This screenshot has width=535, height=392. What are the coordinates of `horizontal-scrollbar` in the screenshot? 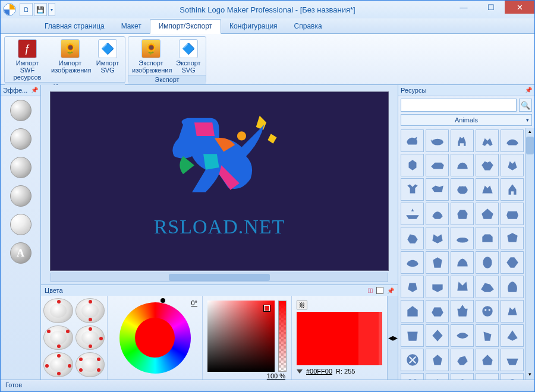 It's located at (219, 277).